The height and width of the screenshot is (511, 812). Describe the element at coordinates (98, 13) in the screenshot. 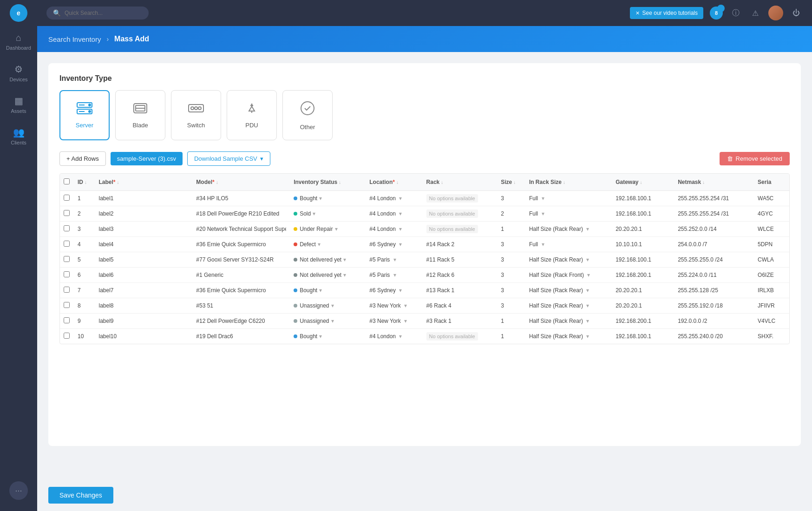

I see `search-bar: 🔍` at that location.